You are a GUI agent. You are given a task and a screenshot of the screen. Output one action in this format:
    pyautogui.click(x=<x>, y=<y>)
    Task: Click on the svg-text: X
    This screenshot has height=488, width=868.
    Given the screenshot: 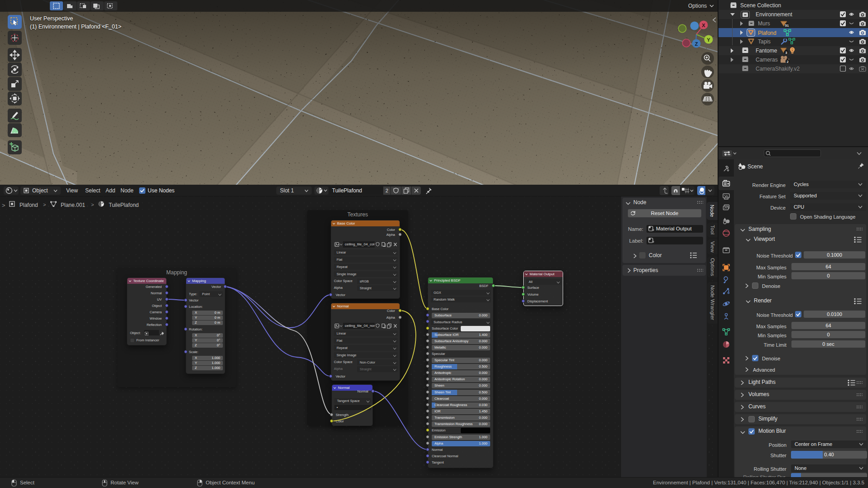 What is the action you would take?
    pyautogui.click(x=704, y=25)
    